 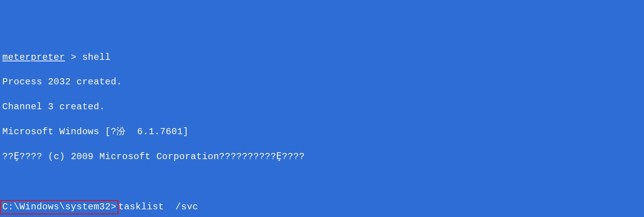 I want to click on meterpreter-line: meterpreter > shell, so click(x=322, y=58).